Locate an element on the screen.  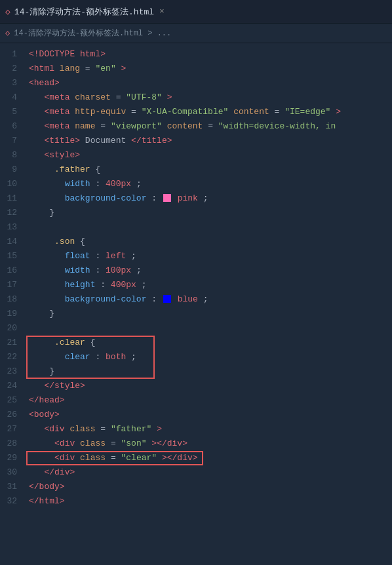
line-num-24: 24 is located at coordinates (12, 386).